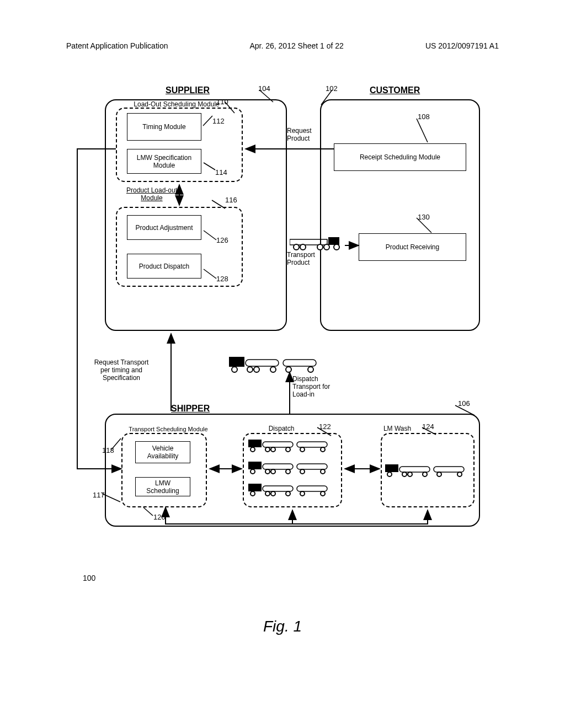  What do you see at coordinates (400, 215) in the screenshot?
I see `customer-box` at bounding box center [400, 215].